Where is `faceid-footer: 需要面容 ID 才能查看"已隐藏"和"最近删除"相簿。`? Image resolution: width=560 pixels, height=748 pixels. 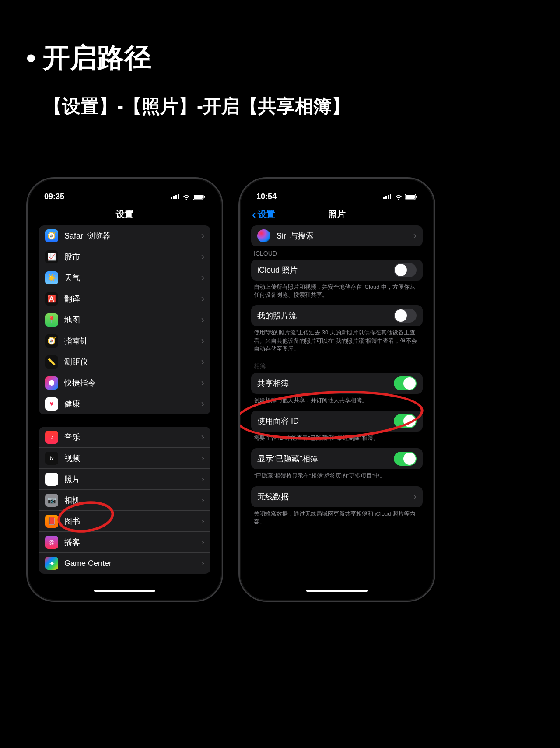
faceid-footer: 需要面容 ID 才能查看"已隐藏"和"最近删除"相簿。 is located at coordinates (337, 440).